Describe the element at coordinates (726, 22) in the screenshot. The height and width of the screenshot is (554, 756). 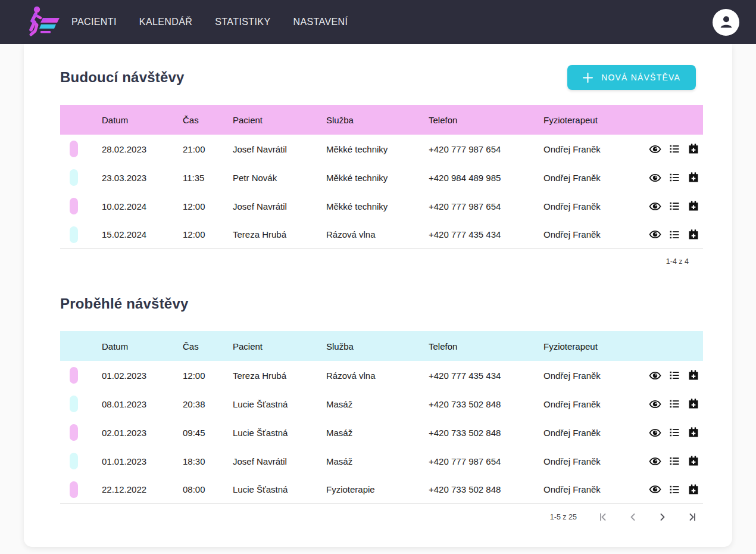
I see `user-avatar-icon` at that location.